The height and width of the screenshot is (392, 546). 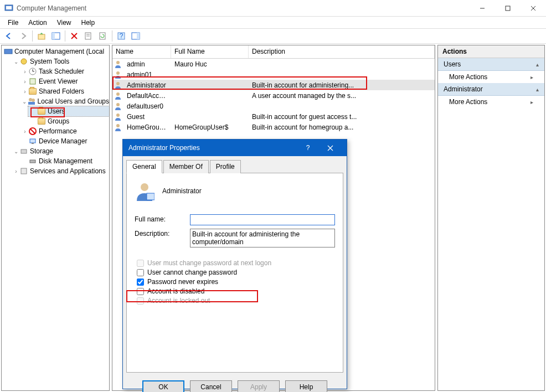 What do you see at coordinates (136, 36) in the screenshot?
I see `show-hide-action-button` at bounding box center [136, 36].